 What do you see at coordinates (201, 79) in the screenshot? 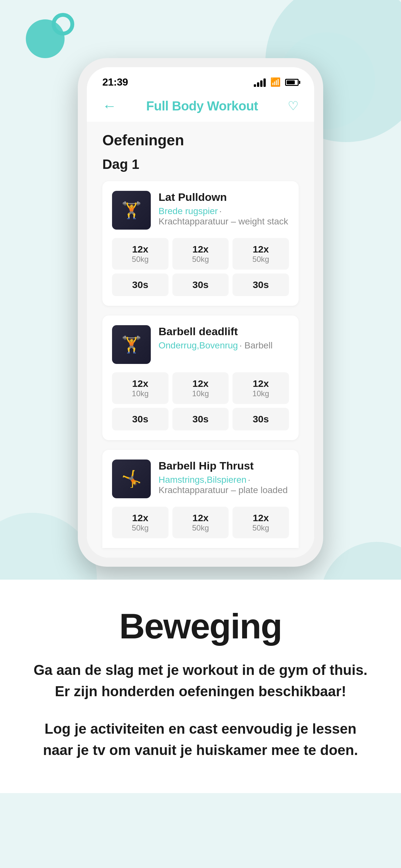
I see `status-bar: 21:39 📶` at bounding box center [201, 79].